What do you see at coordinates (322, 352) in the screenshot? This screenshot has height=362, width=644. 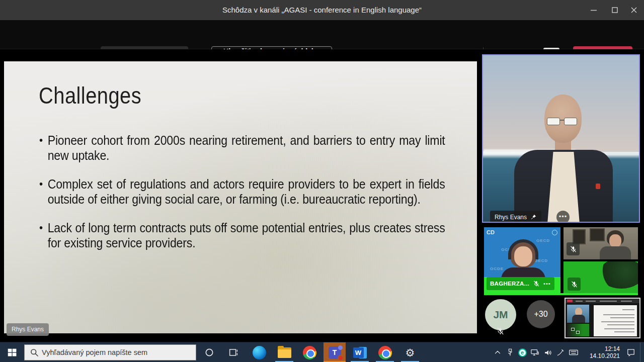 I see `windows-taskbar: T W ⚙ e` at bounding box center [322, 352].